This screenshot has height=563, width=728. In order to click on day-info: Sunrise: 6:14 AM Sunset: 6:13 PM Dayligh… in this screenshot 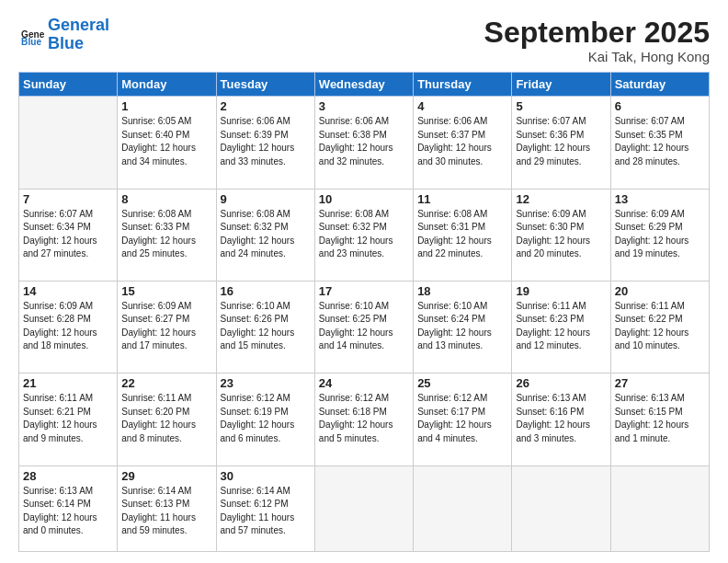, I will do `click(166, 511)`.